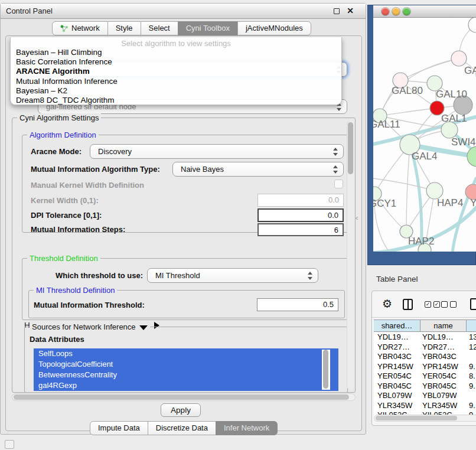 This screenshot has width=476, height=450. I want to click on table-cell: YDL19…, so click(444, 338).